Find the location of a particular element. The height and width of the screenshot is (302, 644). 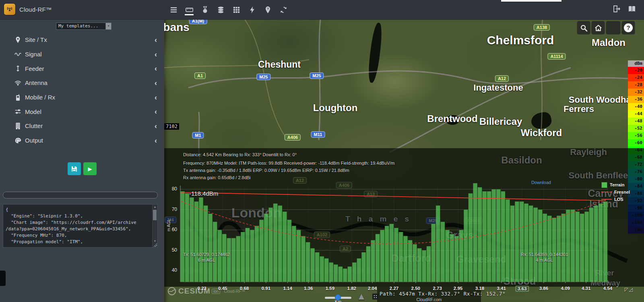

terrain-legend-swatch is located at coordinates (605, 185).